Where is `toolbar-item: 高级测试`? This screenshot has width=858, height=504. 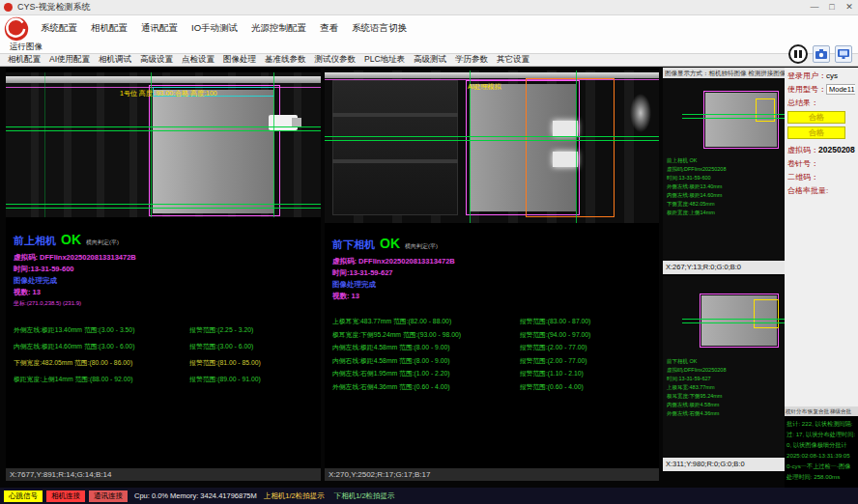
toolbar-item: 高级测试 is located at coordinates (430, 60).